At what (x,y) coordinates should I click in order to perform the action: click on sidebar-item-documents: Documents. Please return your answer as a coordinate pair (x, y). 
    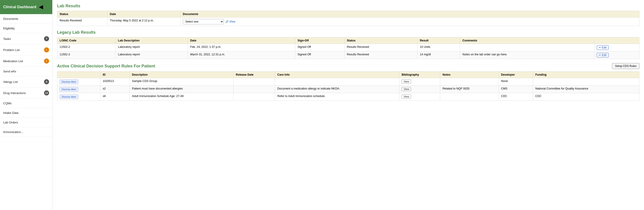
    Looking at the image, I should click on (26, 19).